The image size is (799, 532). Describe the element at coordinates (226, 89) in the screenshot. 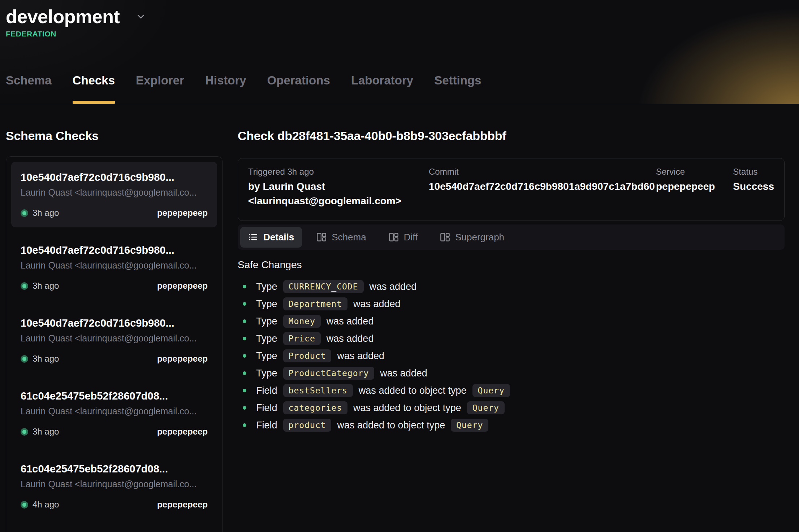

I see `tab-history: History` at that location.